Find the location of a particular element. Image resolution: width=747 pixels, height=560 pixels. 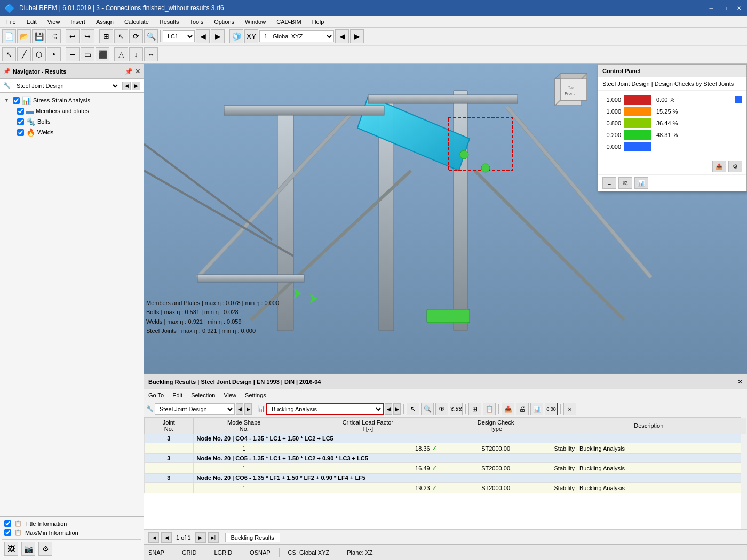

analysis-combo: Buckling Analysis is located at coordinates (325, 409).